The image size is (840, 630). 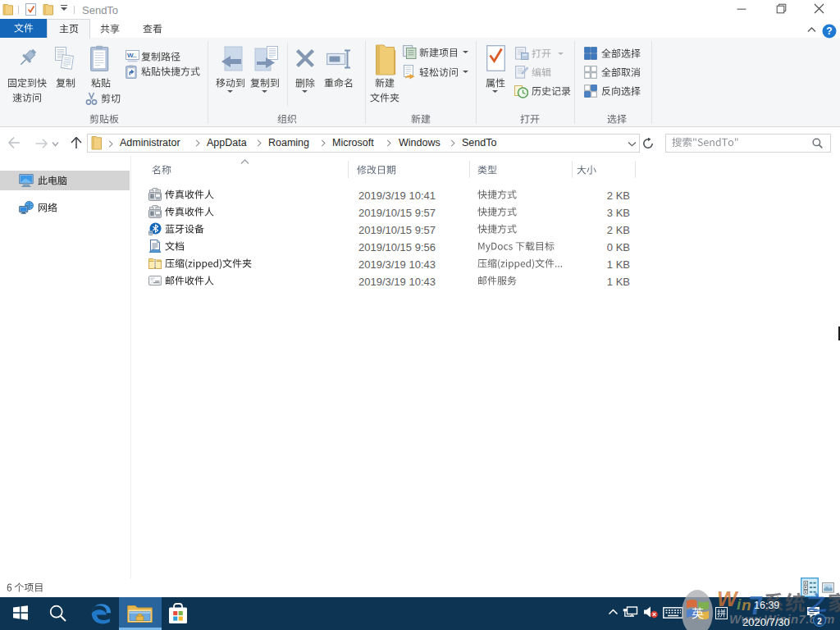 What do you see at coordinates (132, 56) in the screenshot?
I see `svg-text: W..` at bounding box center [132, 56].